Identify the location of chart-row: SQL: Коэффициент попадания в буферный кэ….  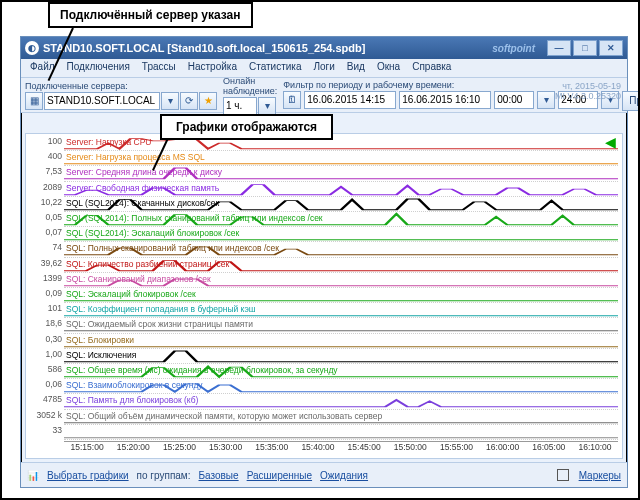
(341, 310).